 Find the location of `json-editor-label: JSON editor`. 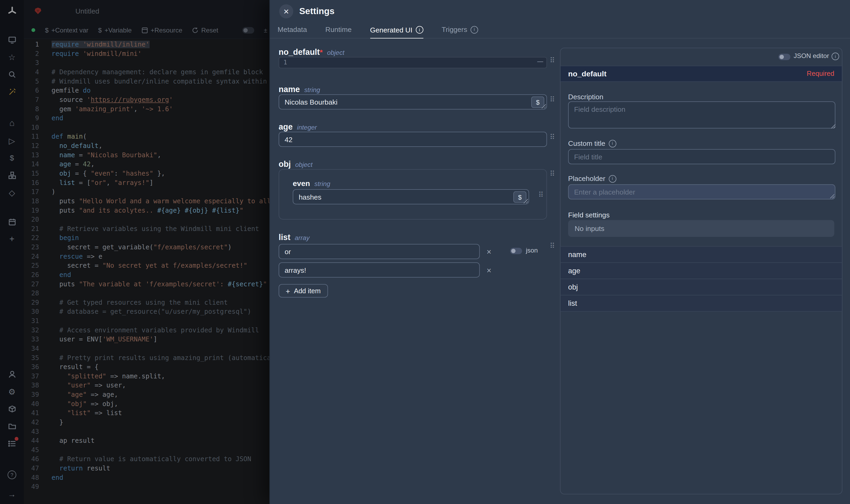

json-editor-label: JSON editor is located at coordinates (811, 56).